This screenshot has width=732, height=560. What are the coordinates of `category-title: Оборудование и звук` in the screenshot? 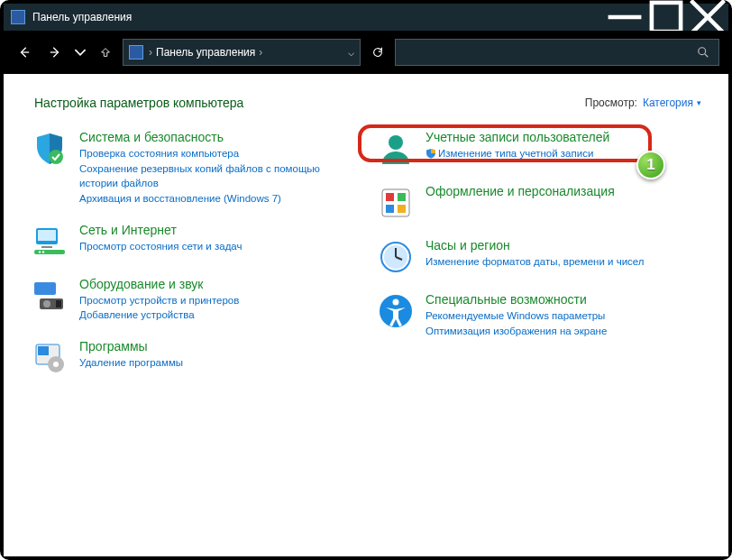 It's located at (217, 284).